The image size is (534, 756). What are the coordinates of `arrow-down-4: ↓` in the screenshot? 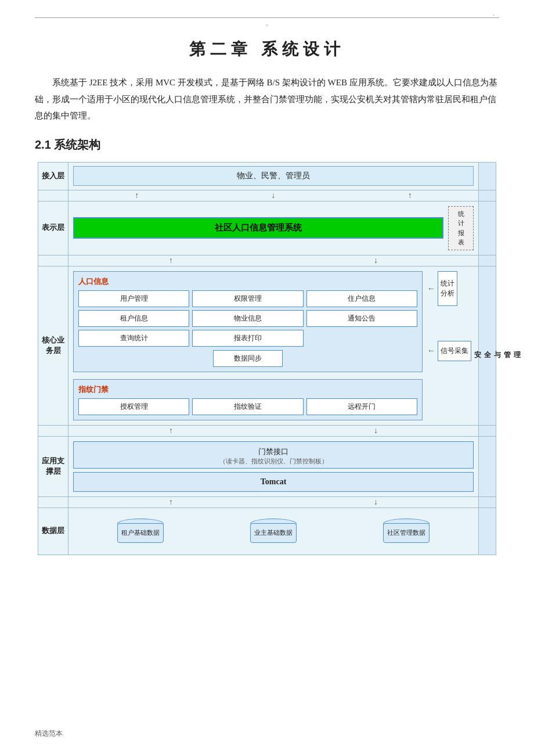 It's located at (376, 261).